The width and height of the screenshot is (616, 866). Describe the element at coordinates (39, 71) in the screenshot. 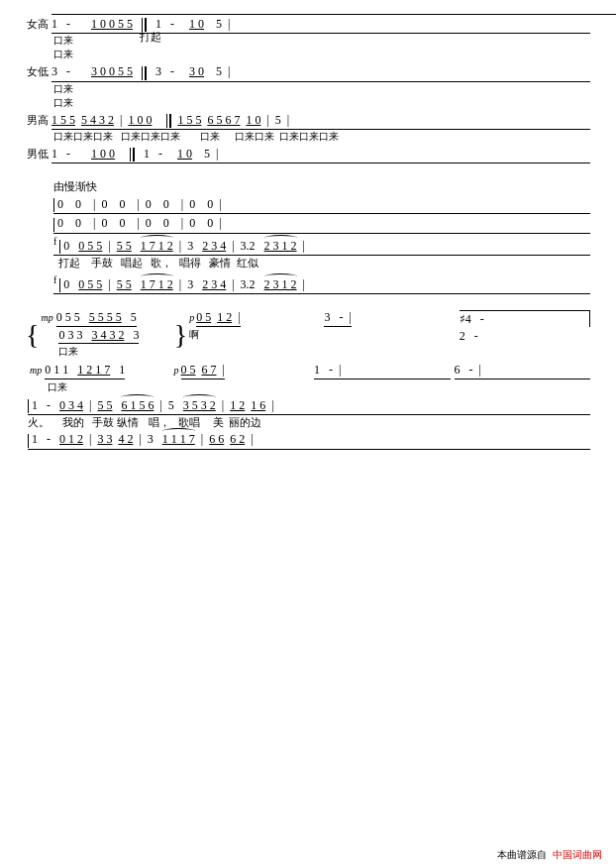

I see `voice-label-alto: 女低` at that location.